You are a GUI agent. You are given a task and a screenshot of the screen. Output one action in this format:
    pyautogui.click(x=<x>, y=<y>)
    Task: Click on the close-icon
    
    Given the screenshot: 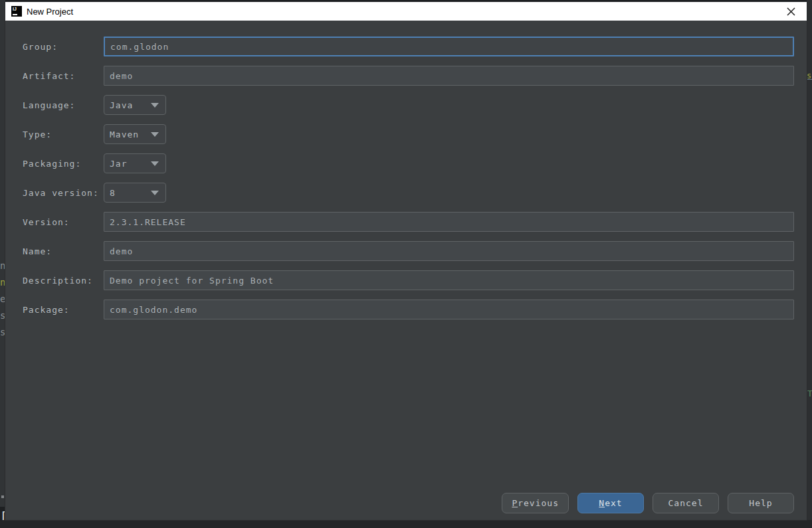 What is the action you would take?
    pyautogui.click(x=791, y=11)
    